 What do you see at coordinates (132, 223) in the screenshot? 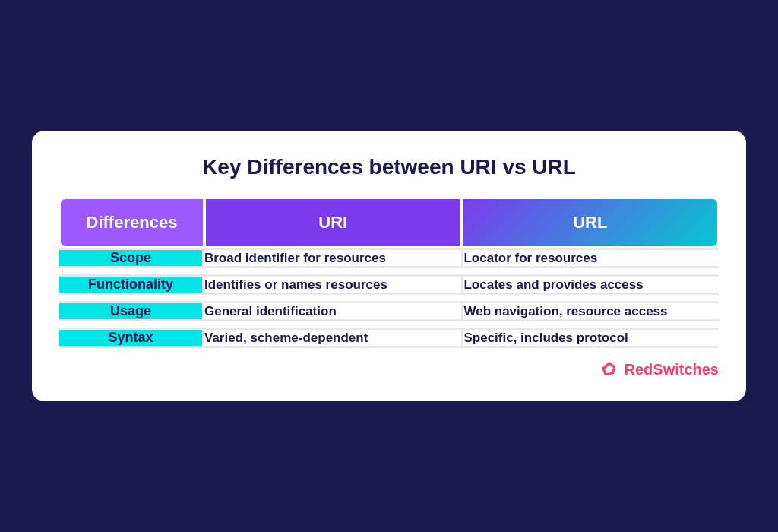
I see `header-differences: Differences` at bounding box center [132, 223].